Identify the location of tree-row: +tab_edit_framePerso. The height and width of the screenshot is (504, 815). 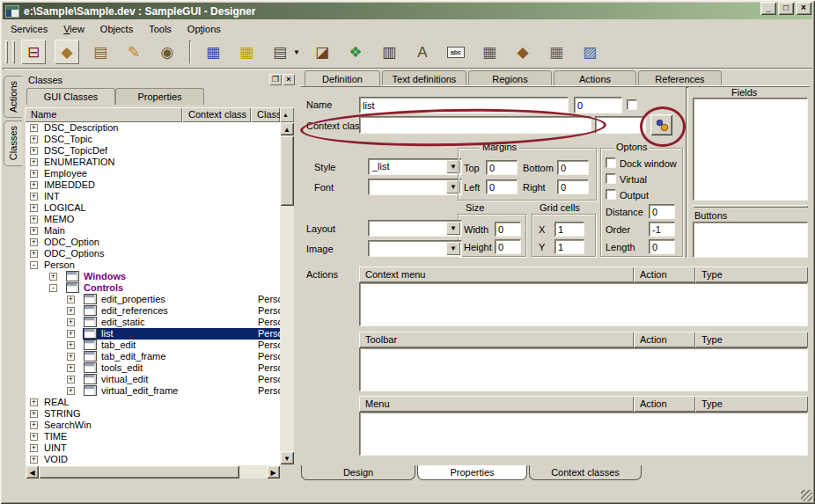
(153, 357).